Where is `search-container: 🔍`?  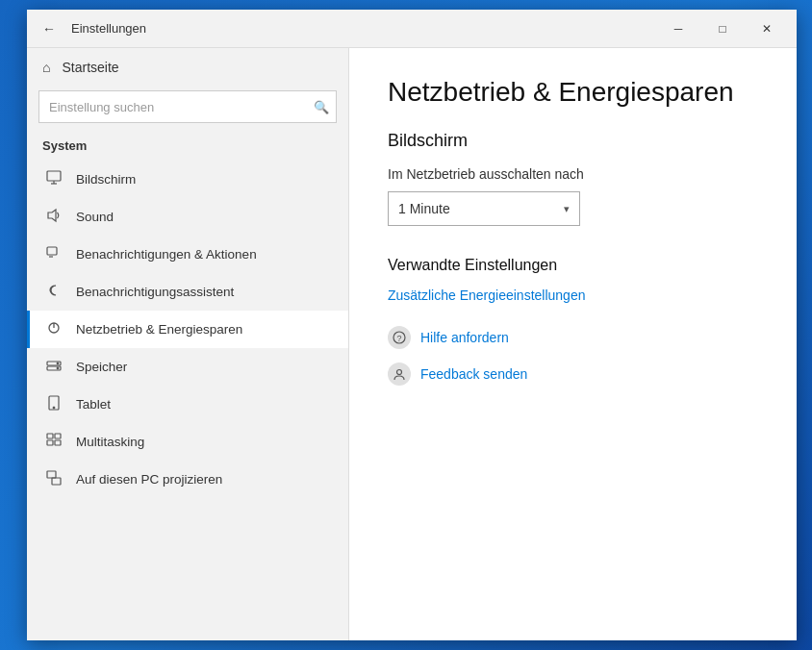 search-container: 🔍 is located at coordinates (188, 107).